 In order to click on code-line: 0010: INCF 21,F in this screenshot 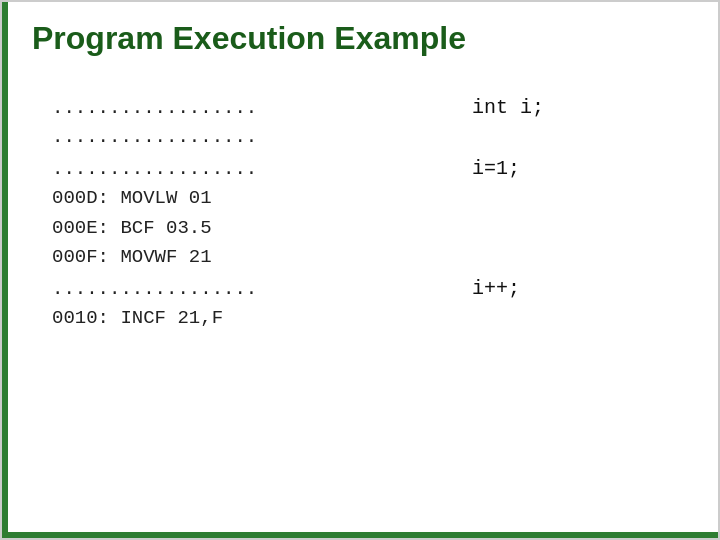, I will do `click(370, 318)`.